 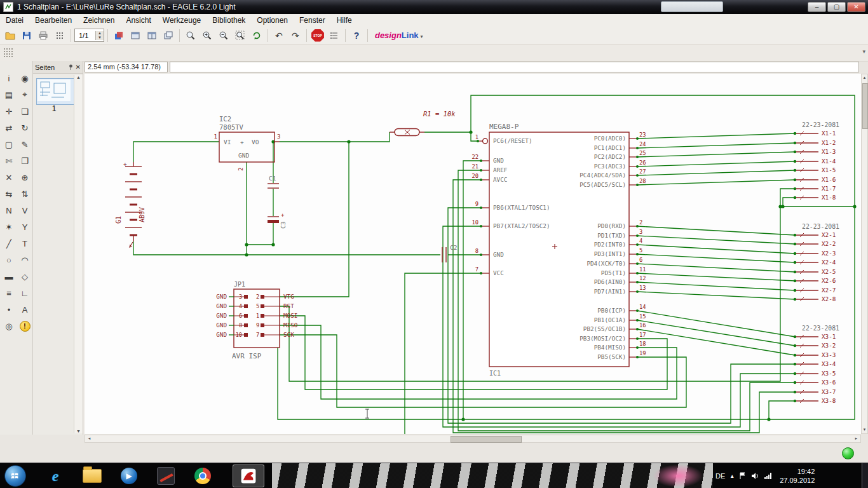 What do you see at coordinates (25, 144) in the screenshot?
I see `tool-change: ✎` at bounding box center [25, 144].